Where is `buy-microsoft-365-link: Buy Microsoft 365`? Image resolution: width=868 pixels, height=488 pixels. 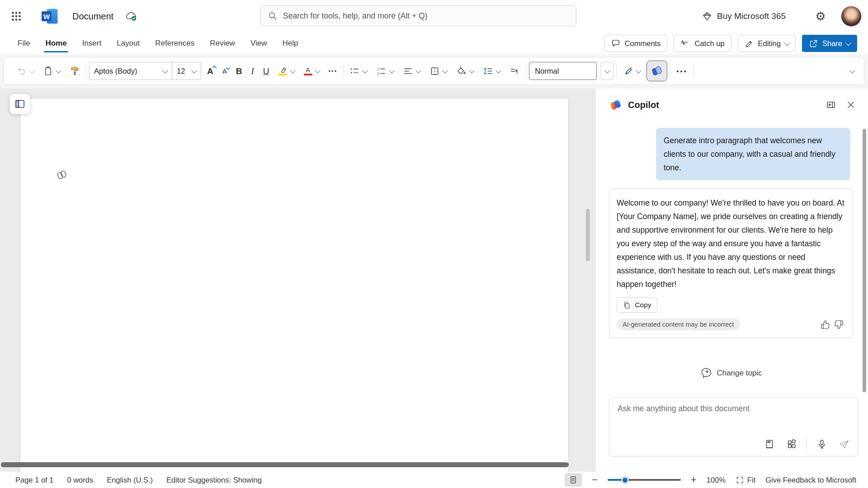 buy-microsoft-365-link: Buy Microsoft 365 is located at coordinates (744, 16).